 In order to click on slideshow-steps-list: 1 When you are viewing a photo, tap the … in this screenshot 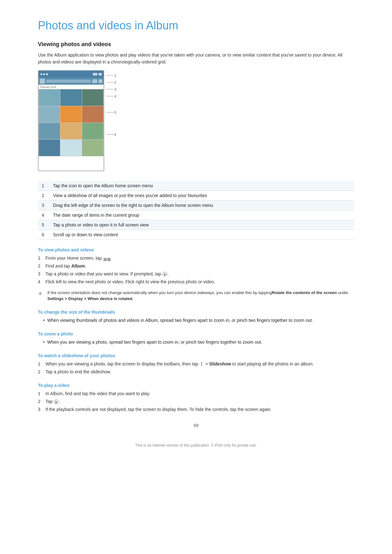, I will do `click(196, 368)`.